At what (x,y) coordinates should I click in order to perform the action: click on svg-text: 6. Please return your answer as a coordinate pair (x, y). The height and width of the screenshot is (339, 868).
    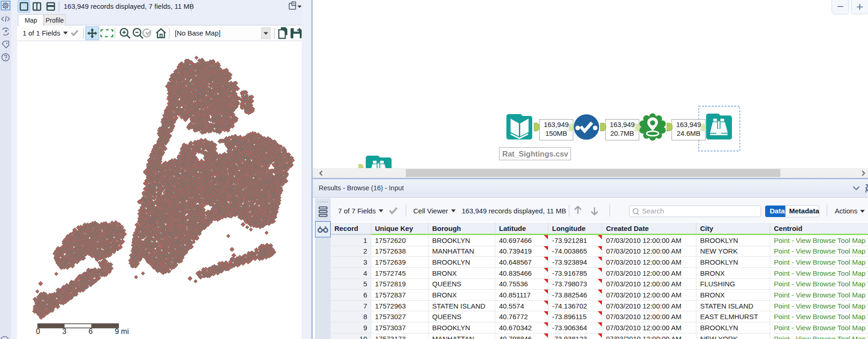
    Looking at the image, I should click on (90, 332).